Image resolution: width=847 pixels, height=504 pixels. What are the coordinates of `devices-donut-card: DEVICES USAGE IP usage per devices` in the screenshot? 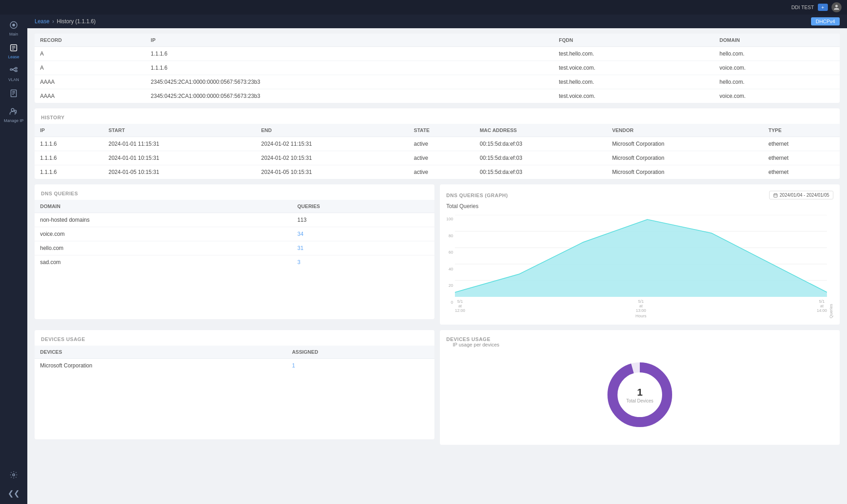 It's located at (640, 387).